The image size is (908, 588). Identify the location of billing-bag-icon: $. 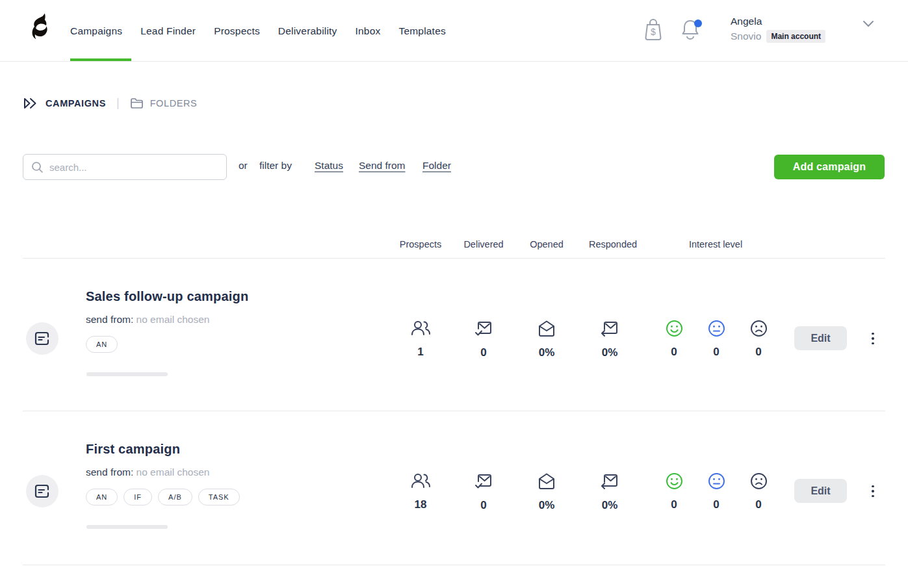
(653, 30).